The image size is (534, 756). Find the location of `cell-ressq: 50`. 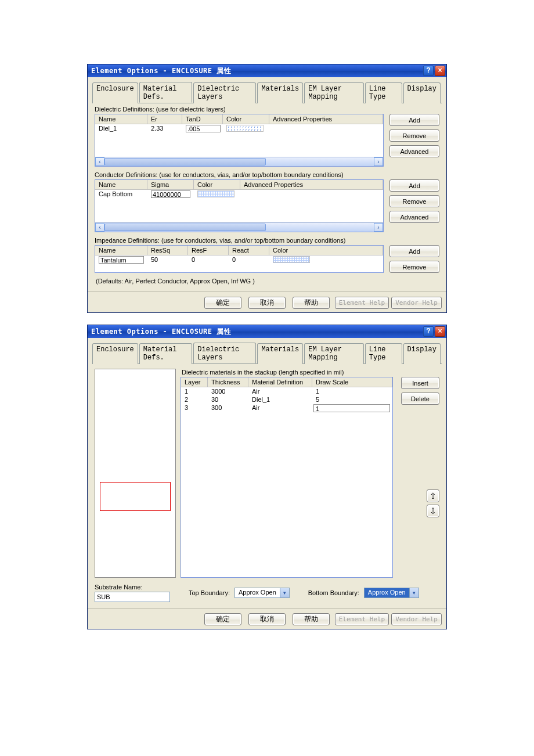

cell-ressq: 50 is located at coordinates (168, 260).